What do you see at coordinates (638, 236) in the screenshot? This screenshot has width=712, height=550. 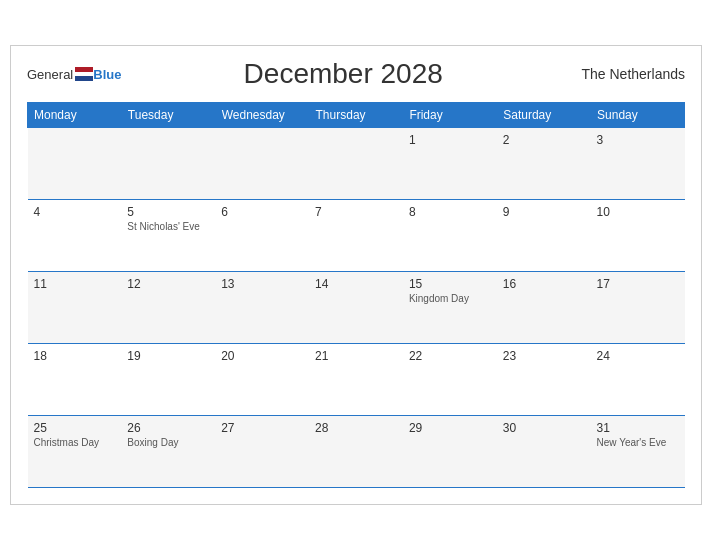 I see `day-cell: 10` at bounding box center [638, 236].